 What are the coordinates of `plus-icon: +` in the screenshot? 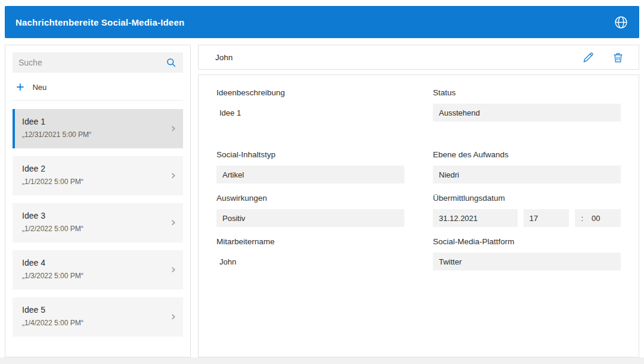 It's located at (20, 87).